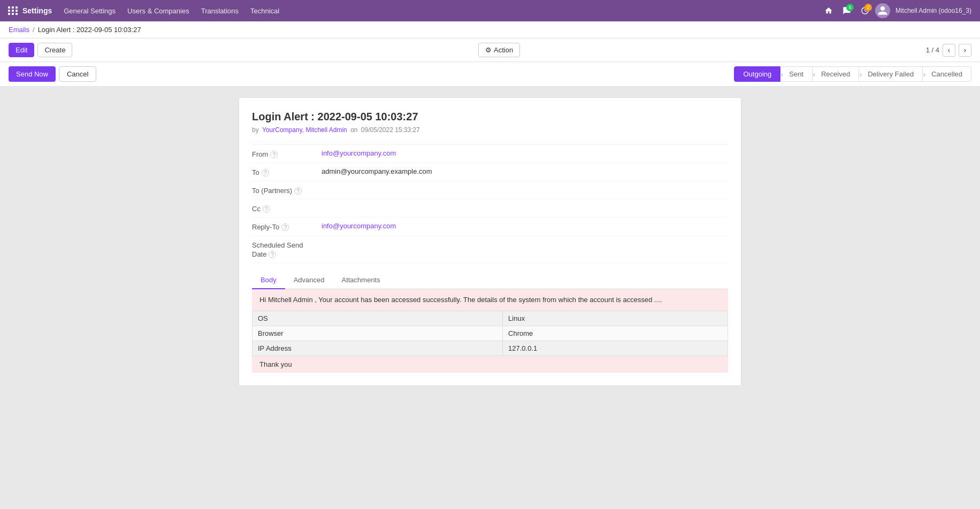 This screenshot has height=509, width=980. What do you see at coordinates (850, 7) in the screenshot?
I see `messages-badge: 5` at bounding box center [850, 7].